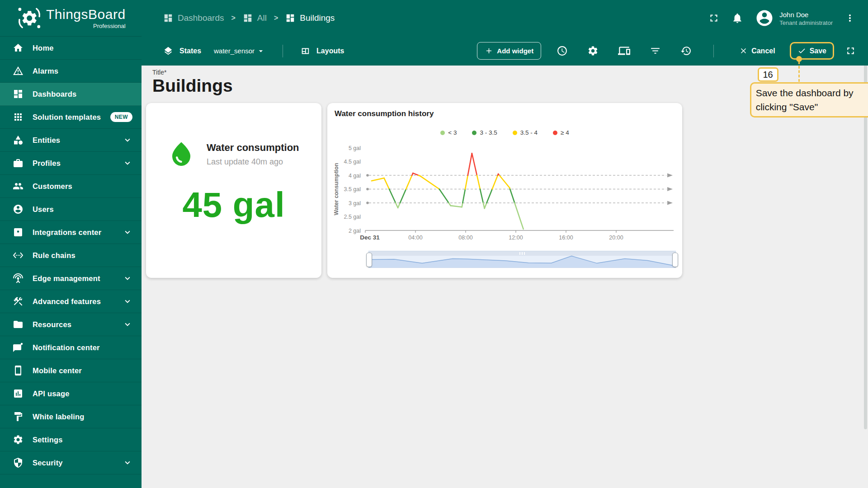  Describe the element at coordinates (799, 71) in the screenshot. I see `annotation-connector-line` at that location.